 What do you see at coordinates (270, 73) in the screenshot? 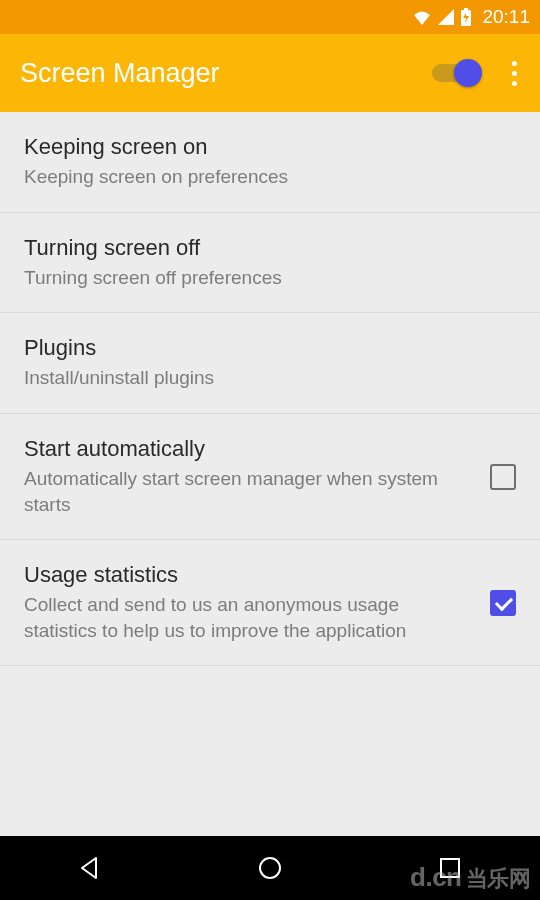
I see `app-bar: Screen Manager` at bounding box center [270, 73].